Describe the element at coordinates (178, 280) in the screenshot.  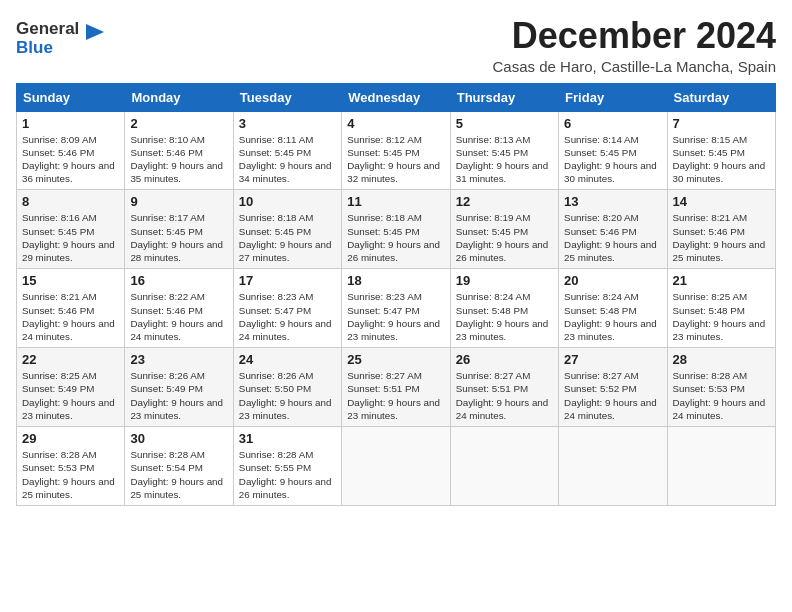
I see `day-number: 16` at that location.